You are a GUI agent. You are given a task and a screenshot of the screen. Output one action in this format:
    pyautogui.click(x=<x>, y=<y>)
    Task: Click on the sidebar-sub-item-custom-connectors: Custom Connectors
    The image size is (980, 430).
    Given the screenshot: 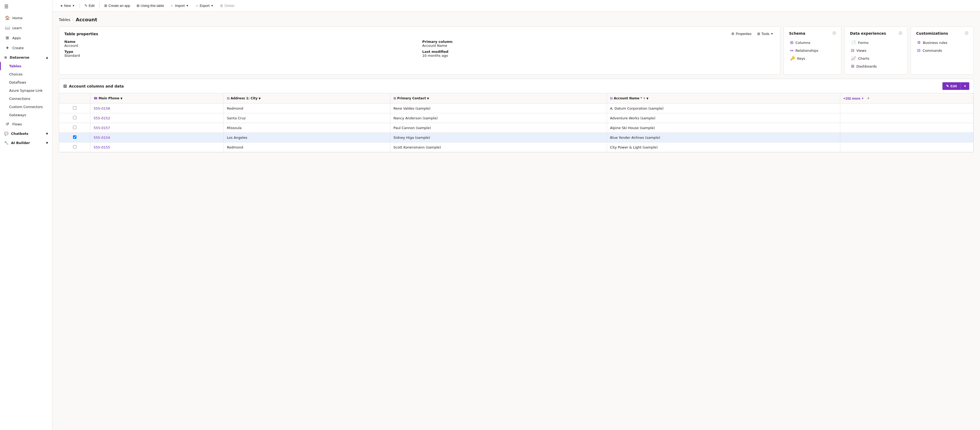 What is the action you would take?
    pyautogui.click(x=26, y=107)
    